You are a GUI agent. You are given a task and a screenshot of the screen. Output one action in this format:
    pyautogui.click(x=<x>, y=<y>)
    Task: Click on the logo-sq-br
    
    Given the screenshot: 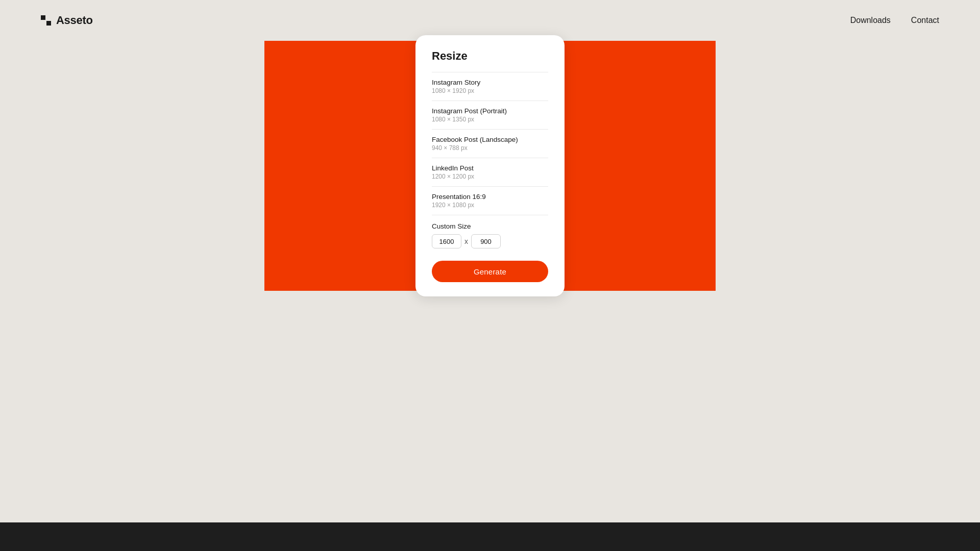 What is the action you would take?
    pyautogui.click(x=49, y=23)
    